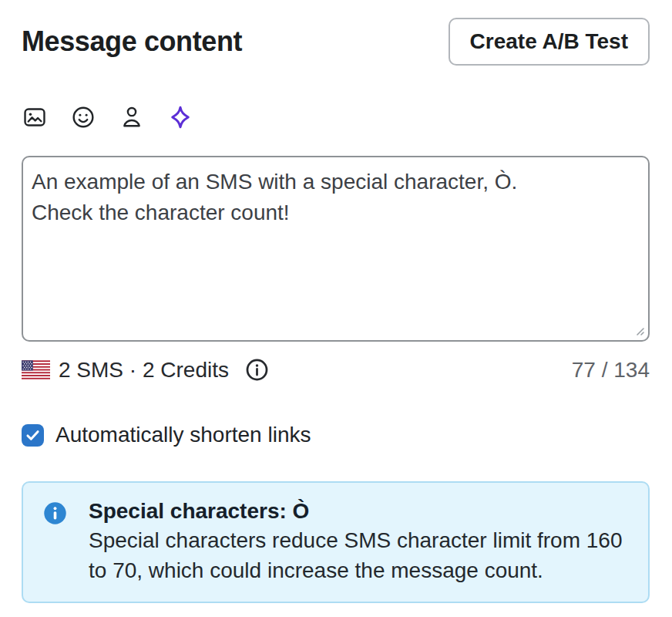  I want to click on composer-toolbar, so click(336, 117).